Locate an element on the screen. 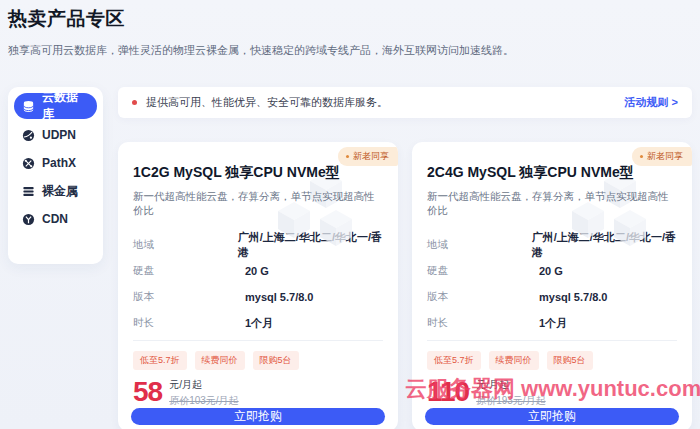 The height and width of the screenshot is (429, 700). server-icon is located at coordinates (28, 192).